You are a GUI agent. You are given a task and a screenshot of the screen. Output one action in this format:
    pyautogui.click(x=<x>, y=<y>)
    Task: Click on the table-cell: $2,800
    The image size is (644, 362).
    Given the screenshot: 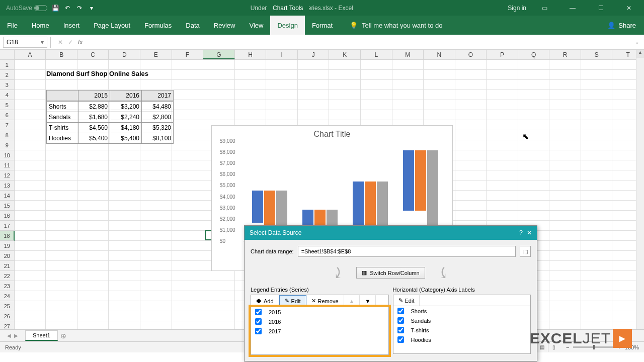 What is the action you would take?
    pyautogui.click(x=158, y=118)
    